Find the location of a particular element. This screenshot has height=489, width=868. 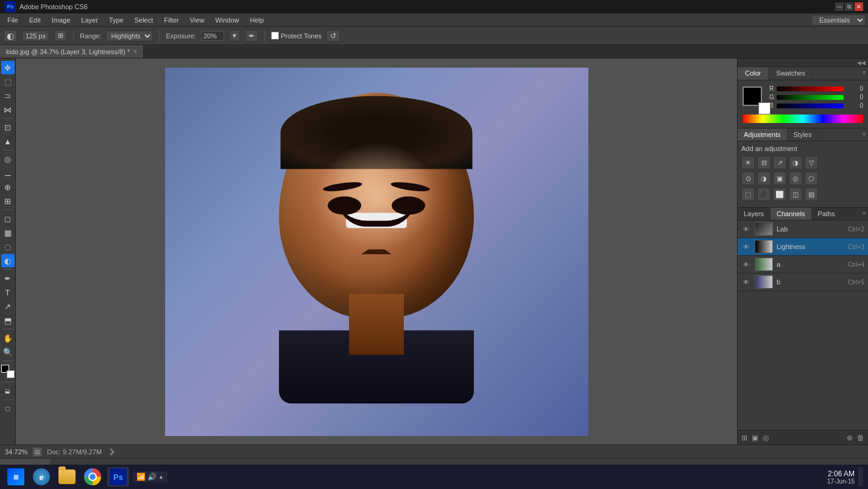

volume-icon: 🔊 is located at coordinates (152, 477).